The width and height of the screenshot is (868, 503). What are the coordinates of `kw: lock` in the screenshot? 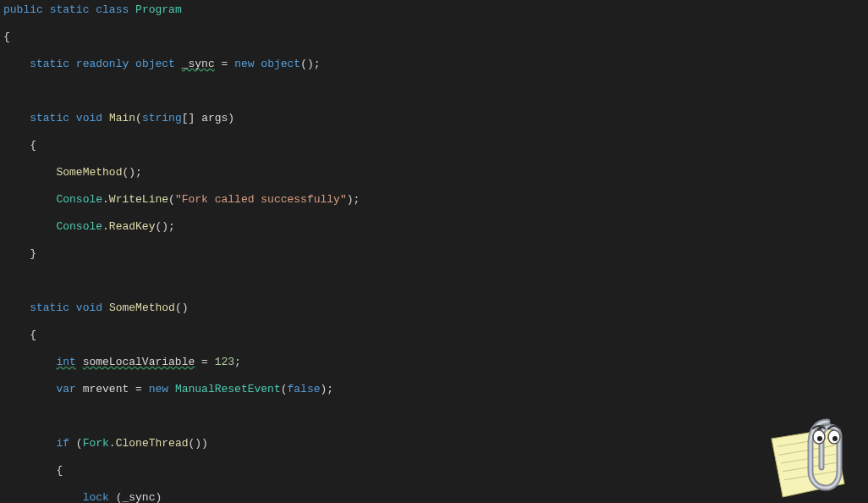 It's located at (96, 497).